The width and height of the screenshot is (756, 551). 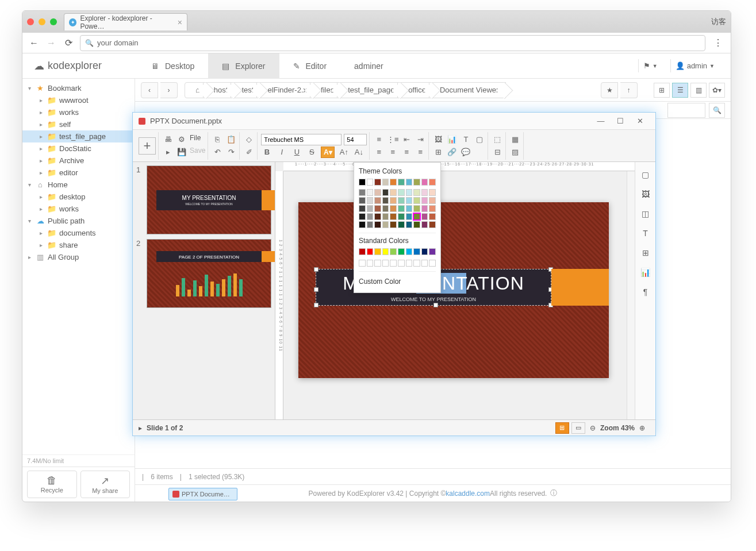 What do you see at coordinates (466, 152) in the screenshot?
I see `comment-icon: 💬` at bounding box center [466, 152].